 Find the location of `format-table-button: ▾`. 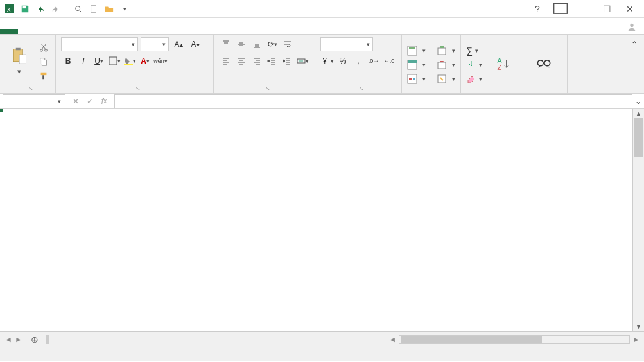

format-table-button: ▾ is located at coordinates (416, 65).